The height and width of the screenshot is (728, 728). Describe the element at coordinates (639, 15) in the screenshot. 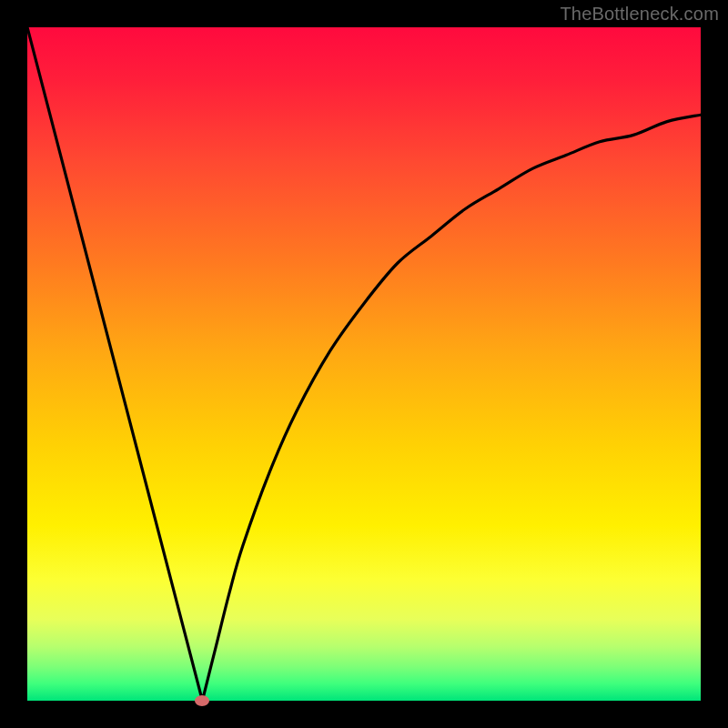

I see `credit-label: TheBottleneck.com` at that location.